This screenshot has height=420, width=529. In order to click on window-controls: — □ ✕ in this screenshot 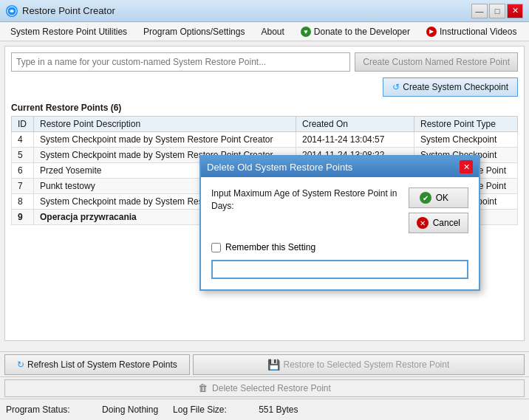, I will do `click(497, 11)`.